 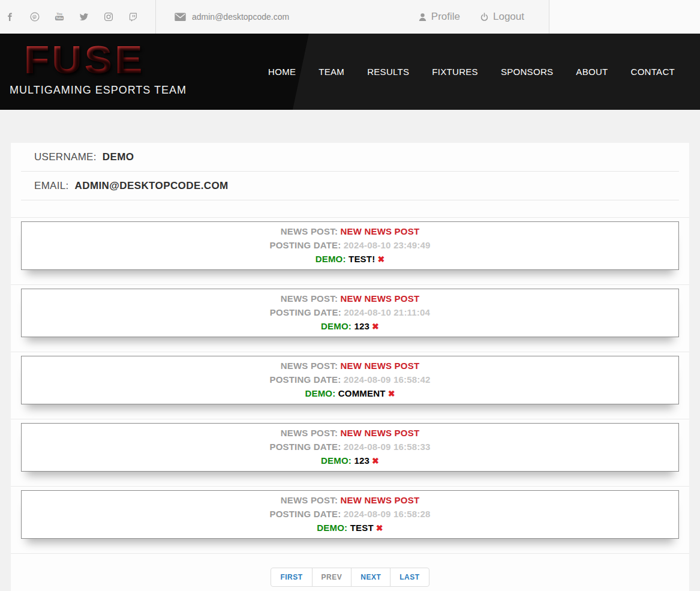 I want to click on nav-sponsors: SPONSORS, so click(x=527, y=72).